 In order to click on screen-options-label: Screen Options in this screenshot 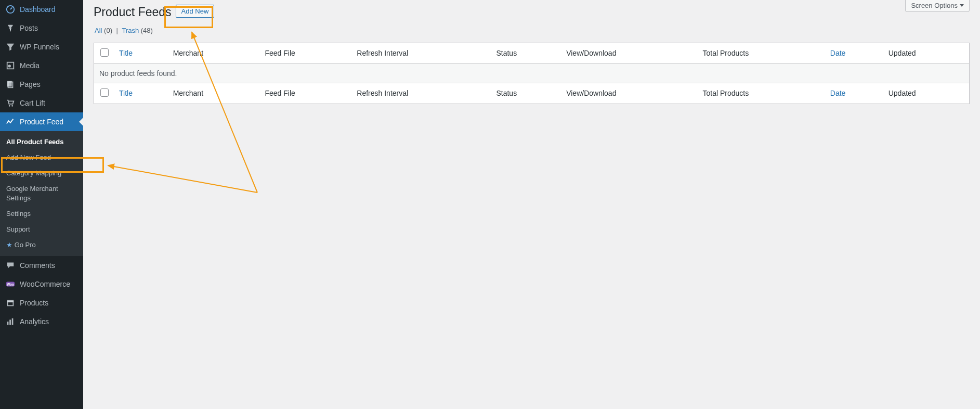, I will do `click(934, 5)`.